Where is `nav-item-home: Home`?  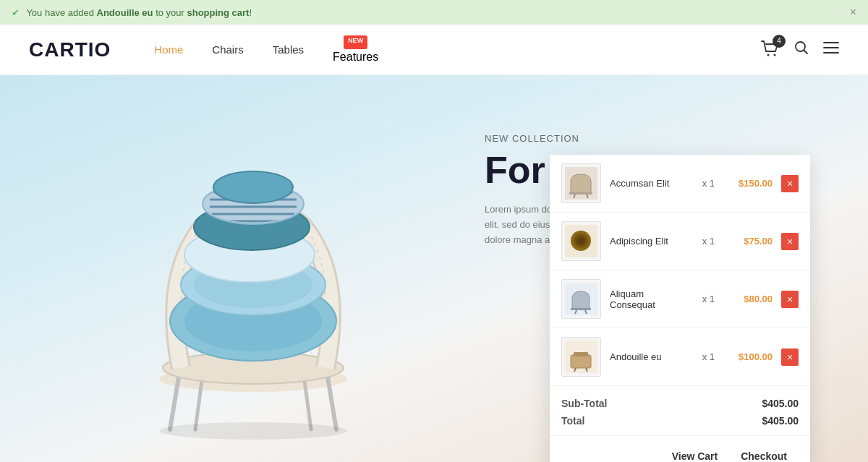
nav-item-home: Home is located at coordinates (169, 49).